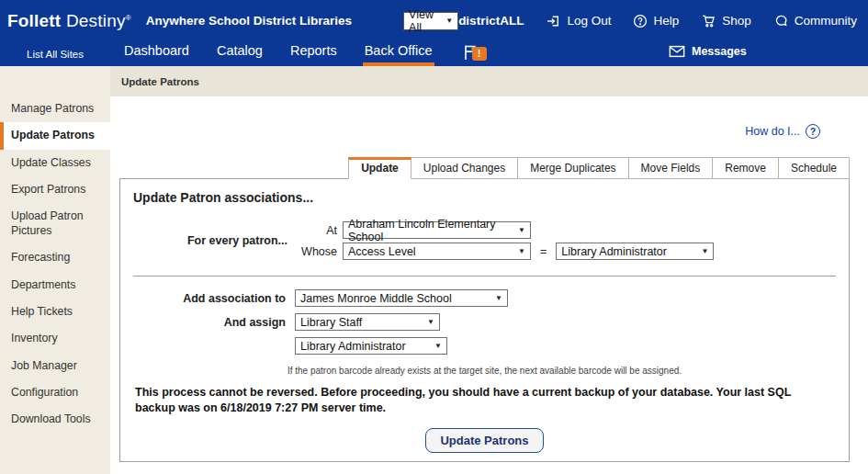 Image resolution: width=868 pixels, height=474 pixels. I want to click on sidebar-item-update-classes: Update Classes, so click(55, 164).